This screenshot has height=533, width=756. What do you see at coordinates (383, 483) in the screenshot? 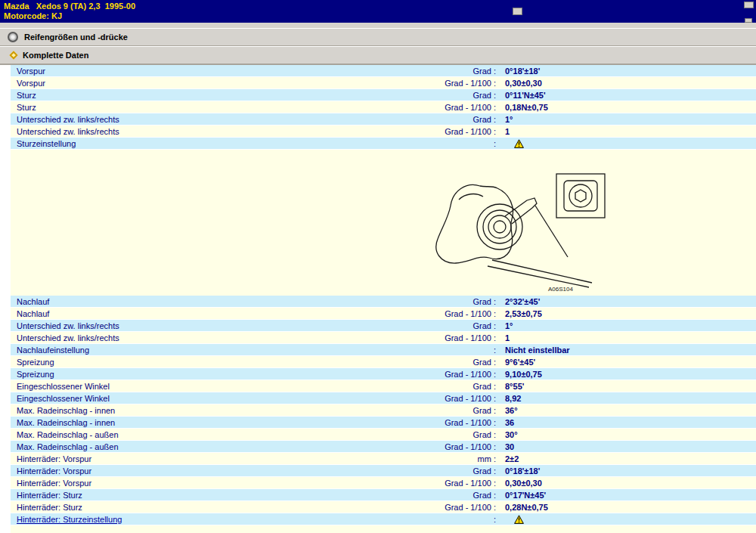
I see `table-row: Hinterräder: VorspurGrad - 1/100 :0,30±0…` at bounding box center [383, 483].